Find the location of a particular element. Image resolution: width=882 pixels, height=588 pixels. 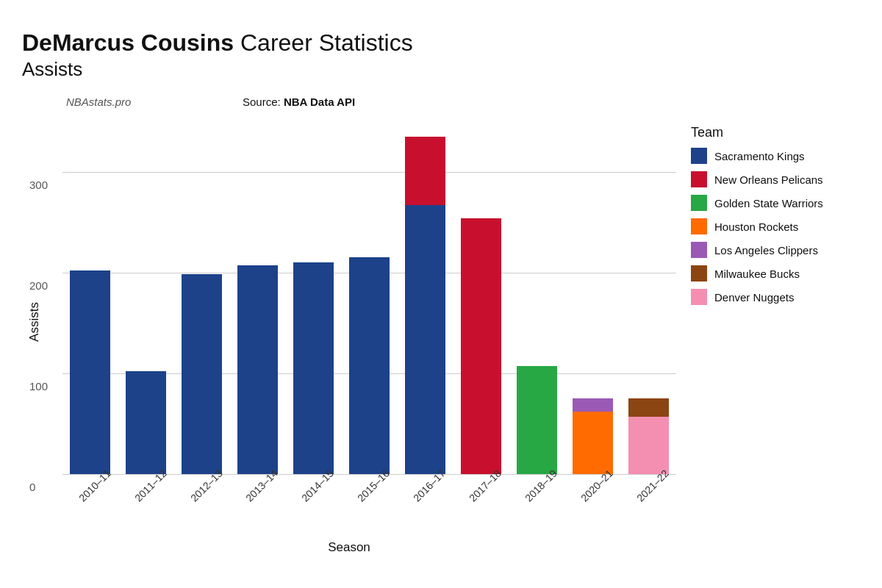

y-tick-label: 100 is located at coordinates (38, 385).